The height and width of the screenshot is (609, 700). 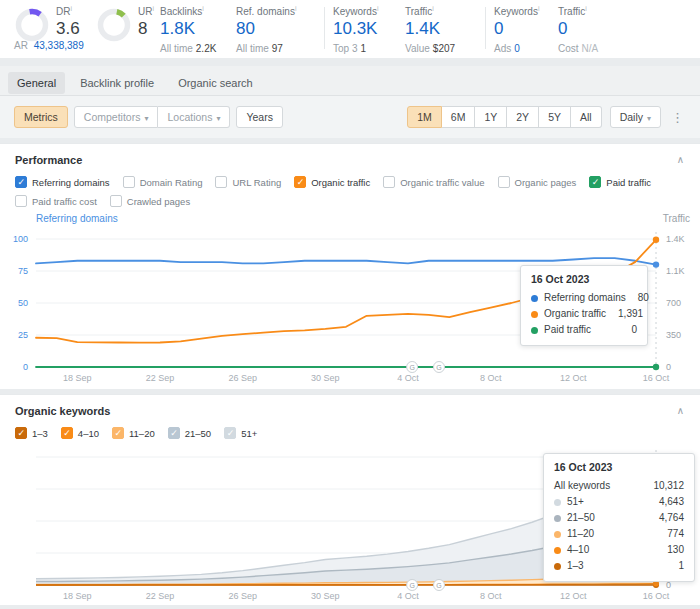 What do you see at coordinates (62, 182) in the screenshot?
I see `filter-referring-domains: Referring domains` at bounding box center [62, 182].